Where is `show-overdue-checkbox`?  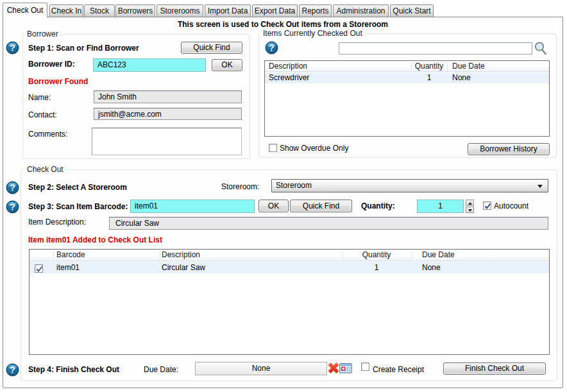
show-overdue-checkbox is located at coordinates (273, 148).